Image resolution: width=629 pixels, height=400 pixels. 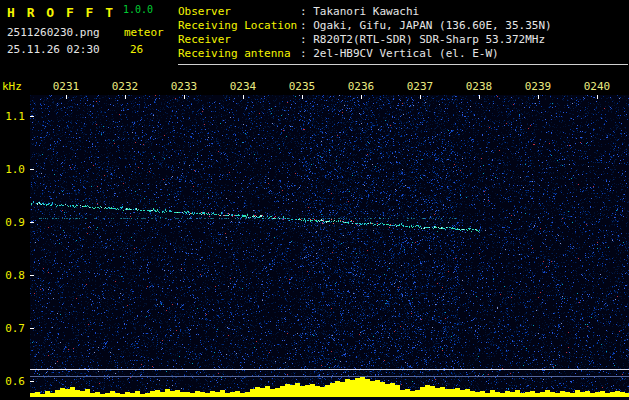 I want to click on x-tick-label: 0238, so click(x=479, y=86).